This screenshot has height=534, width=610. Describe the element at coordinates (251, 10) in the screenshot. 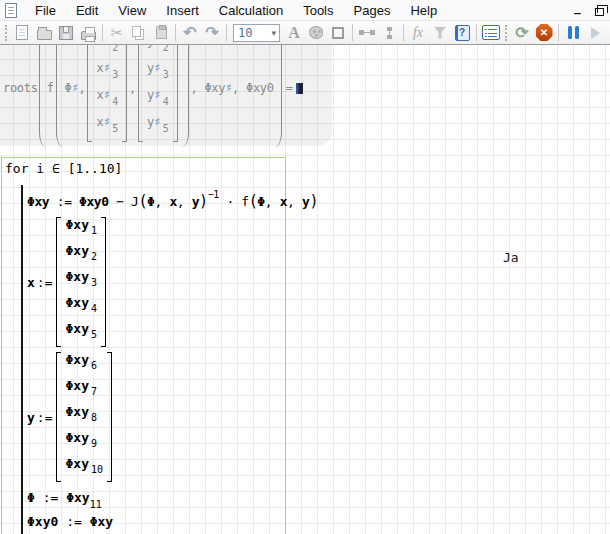

I see `menu-calculation: Calculation` at that location.